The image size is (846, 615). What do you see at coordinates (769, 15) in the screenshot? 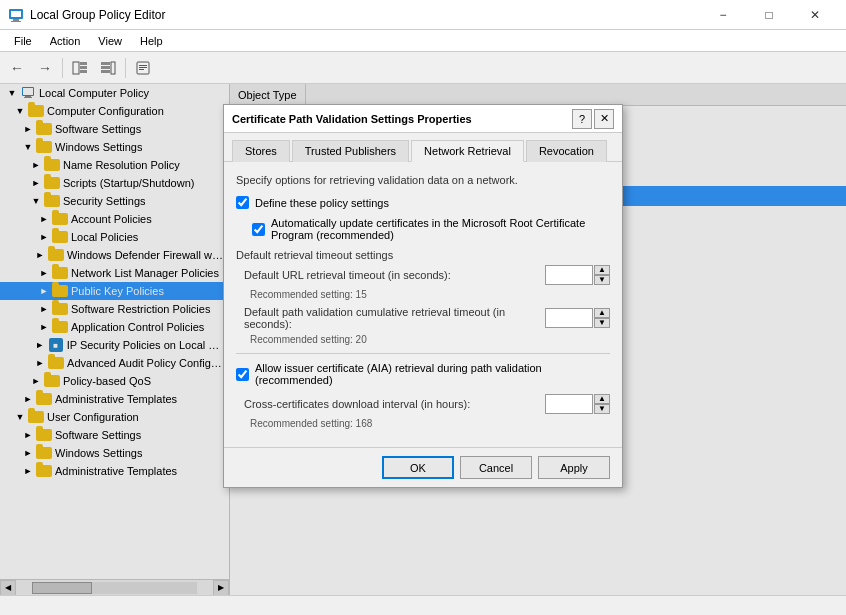
I see `window-controls: − □ ✕` at bounding box center [769, 15].